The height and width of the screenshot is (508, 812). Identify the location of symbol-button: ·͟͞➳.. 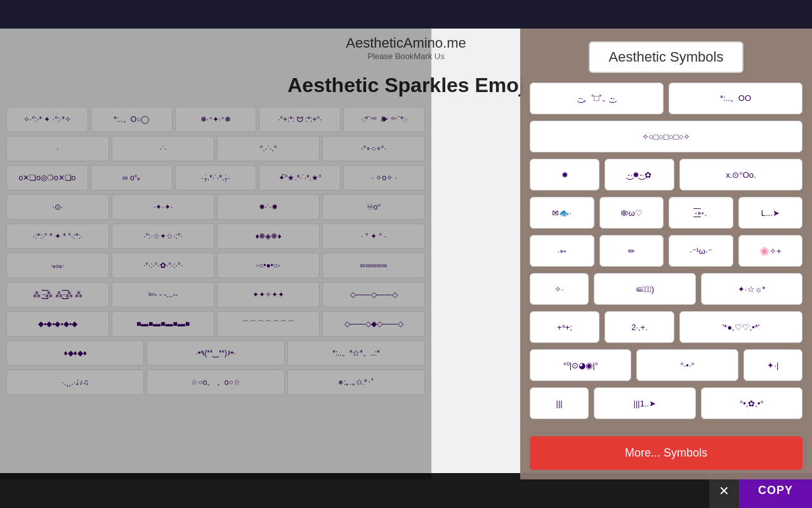
(701, 213).